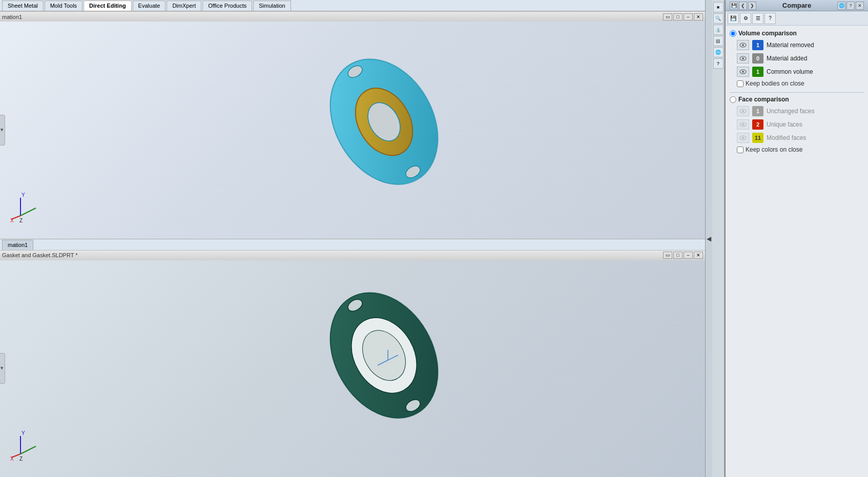 This screenshot has height=477, width=868. Describe the element at coordinates (734, 6) in the screenshot. I see `panel-save-btn: 💾` at that location.